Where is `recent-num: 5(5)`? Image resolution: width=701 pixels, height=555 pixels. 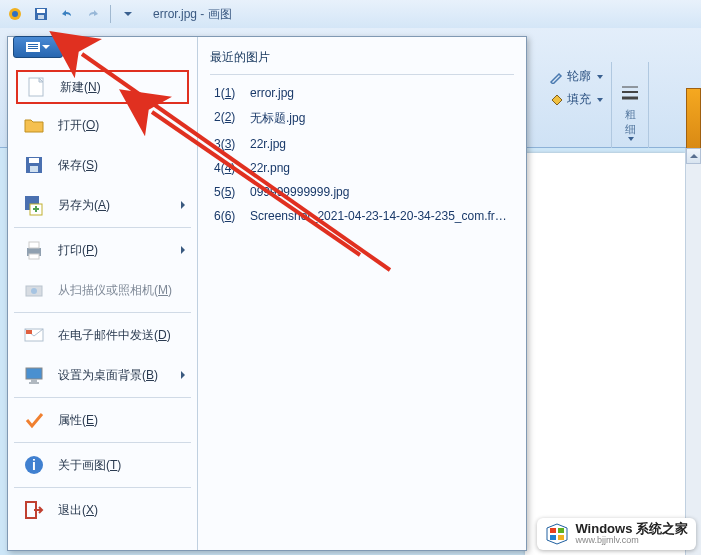 recent-num: 5(5) is located at coordinates (230, 192).